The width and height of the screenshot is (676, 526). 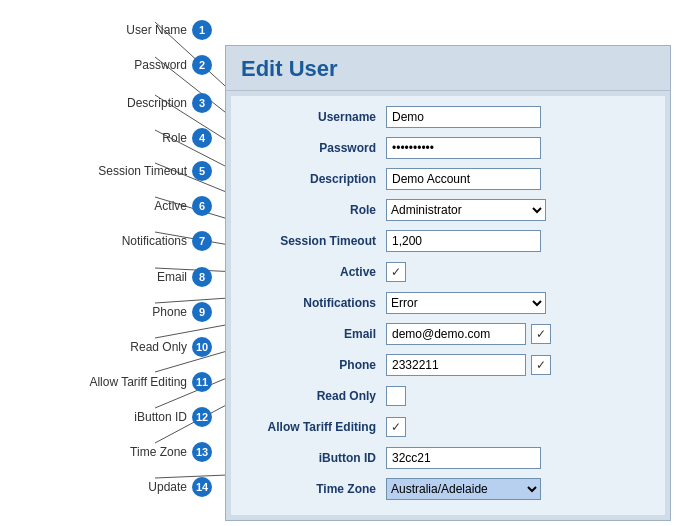 I want to click on notifications-select: Error Warning Info None, so click(x=466, y=303).